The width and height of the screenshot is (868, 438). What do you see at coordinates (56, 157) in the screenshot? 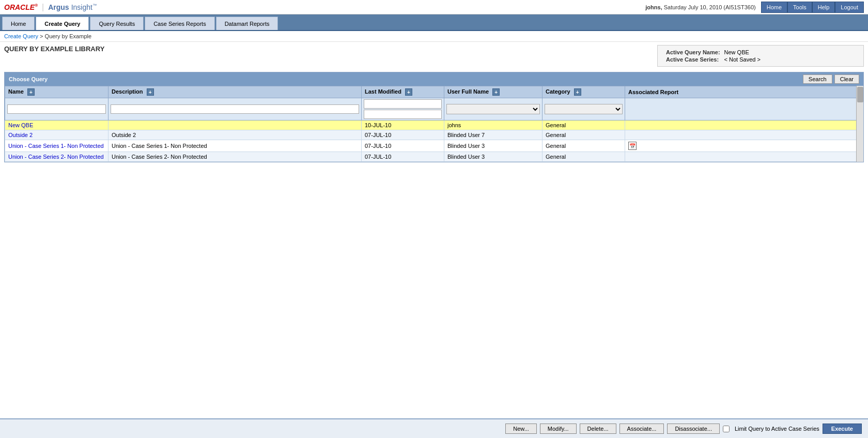
I see `row-name-link: Union - Case Series 2- Non Protected` at bounding box center [56, 157].